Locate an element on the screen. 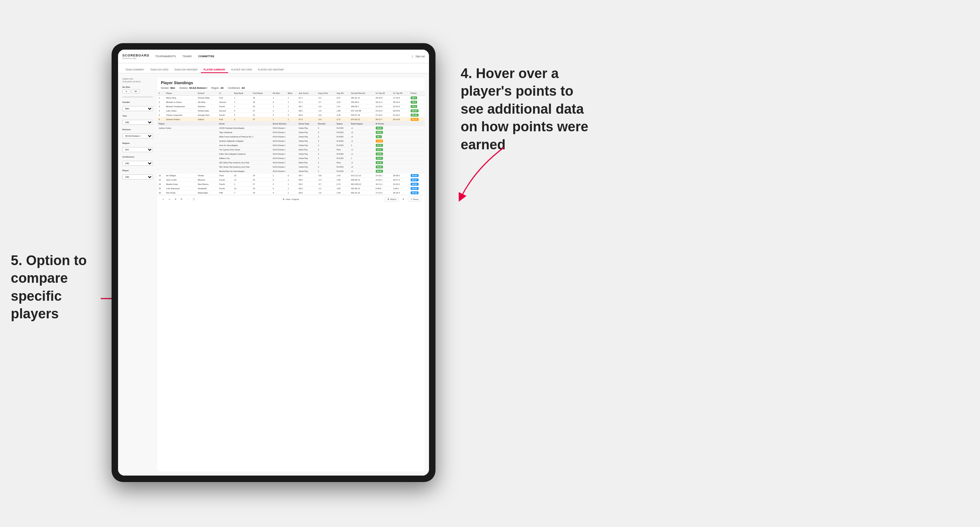 This screenshot has width=980, height=527. app-title: SCOREBOARD is located at coordinates (136, 56).